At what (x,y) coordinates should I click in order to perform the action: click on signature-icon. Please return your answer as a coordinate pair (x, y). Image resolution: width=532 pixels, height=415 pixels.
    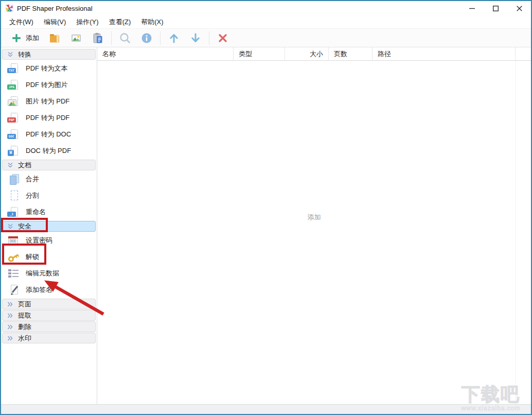
    Looking at the image, I should click on (13, 290).